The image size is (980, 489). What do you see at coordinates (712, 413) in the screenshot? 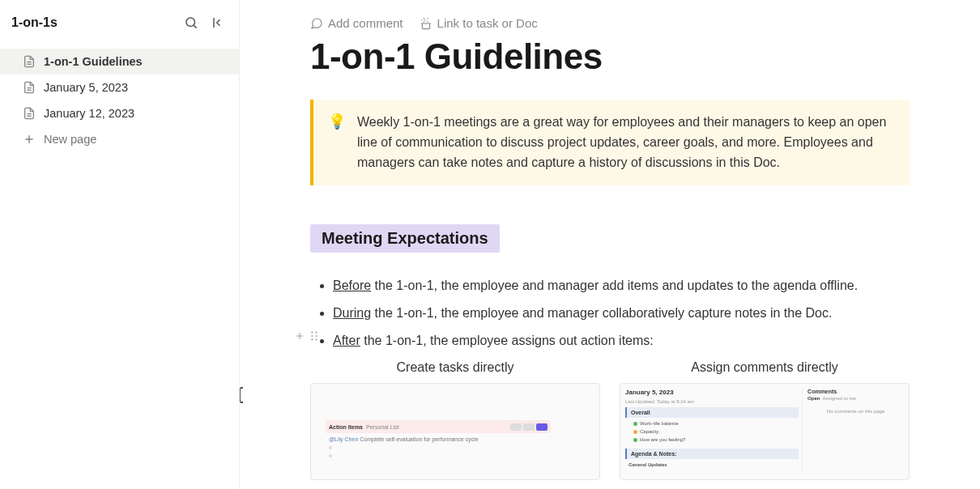
I see `thumb-overall: Overall` at bounding box center [712, 413].